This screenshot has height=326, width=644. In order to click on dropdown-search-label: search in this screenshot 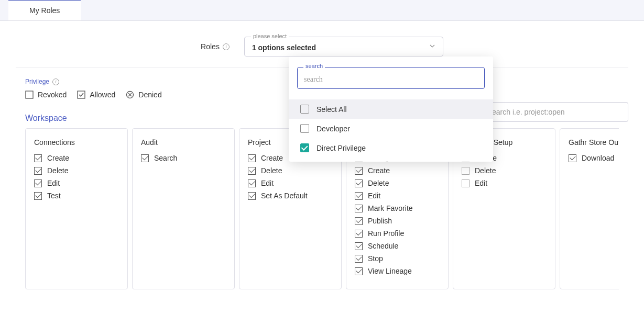, I will do `click(314, 66)`.